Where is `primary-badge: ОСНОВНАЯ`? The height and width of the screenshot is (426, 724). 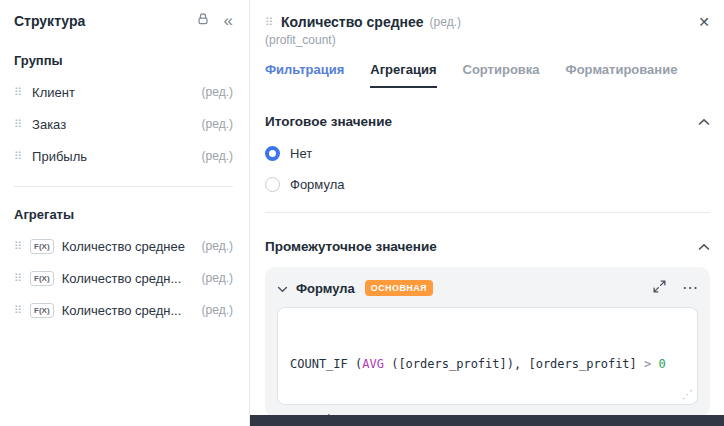
primary-badge: ОСНОВНАЯ is located at coordinates (399, 288).